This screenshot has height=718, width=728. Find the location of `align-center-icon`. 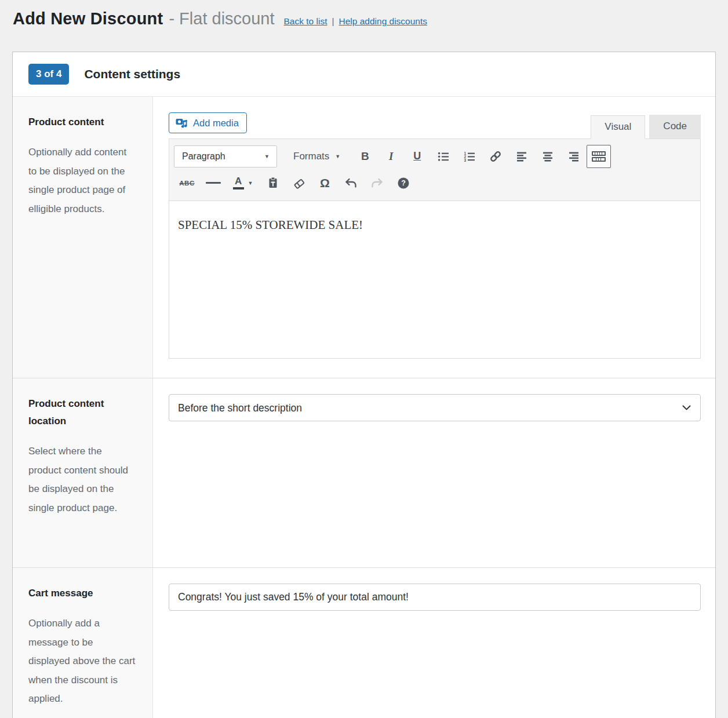

align-center-icon is located at coordinates (548, 156).